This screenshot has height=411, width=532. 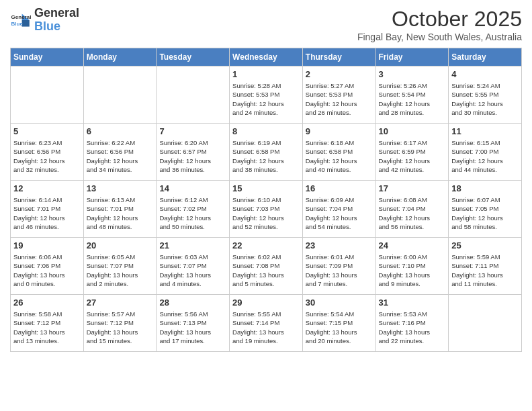 I want to click on week-row-3: 12Sunrise: 6:14 AM Sunset: 7:01 PM Dayli…, so click(x=266, y=210).